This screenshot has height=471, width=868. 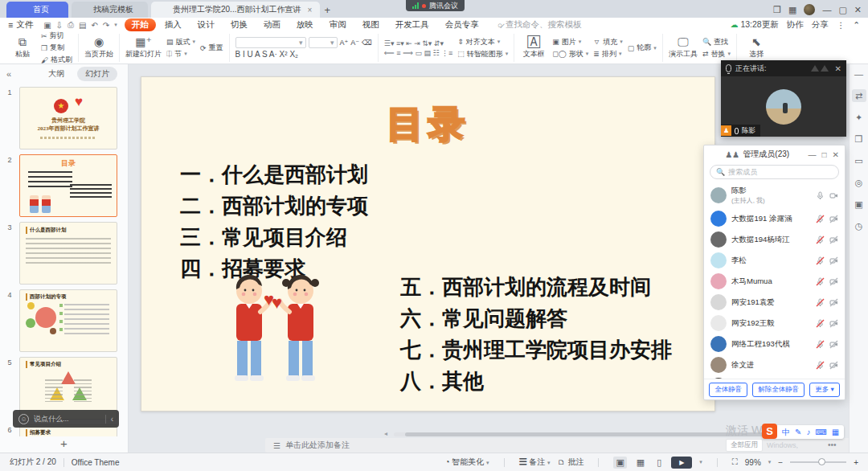 I want to click on add-slide-button: +, so click(x=64, y=444).